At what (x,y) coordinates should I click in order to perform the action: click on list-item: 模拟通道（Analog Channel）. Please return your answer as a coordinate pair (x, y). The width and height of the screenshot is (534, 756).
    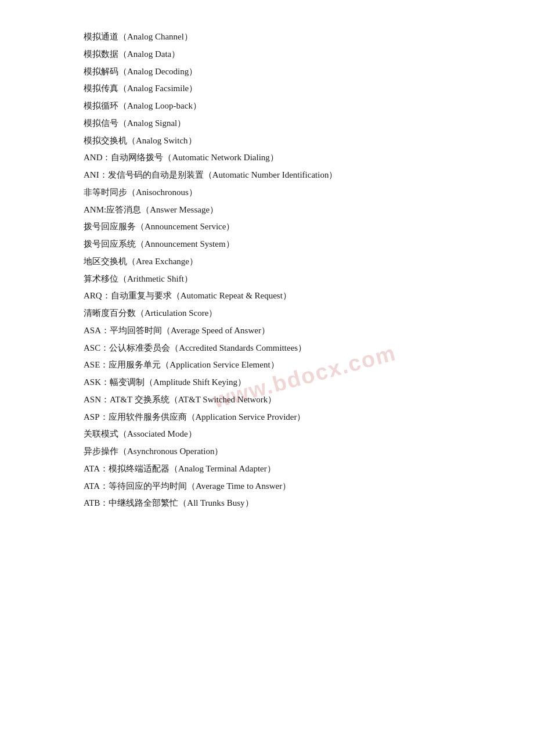
    Looking at the image, I should click on (267, 37).